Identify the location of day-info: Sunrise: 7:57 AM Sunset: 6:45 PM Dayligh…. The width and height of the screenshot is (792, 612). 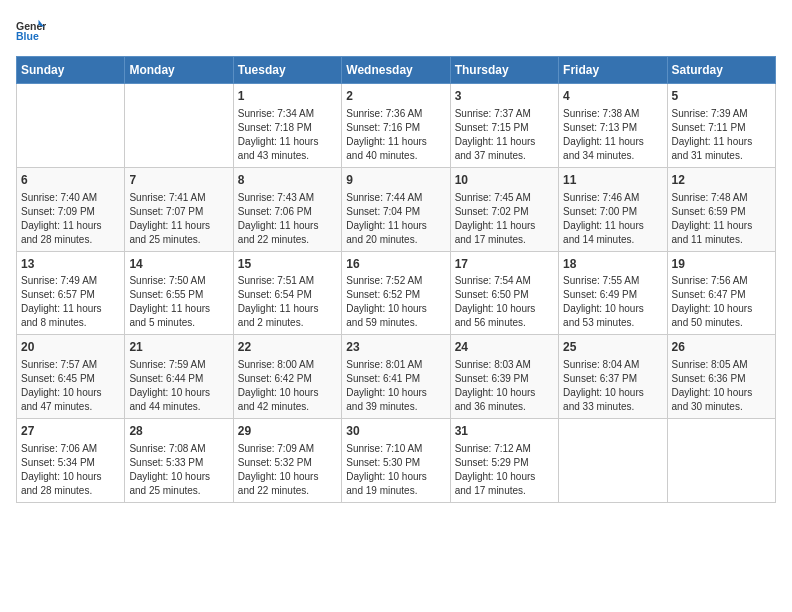
(70, 386).